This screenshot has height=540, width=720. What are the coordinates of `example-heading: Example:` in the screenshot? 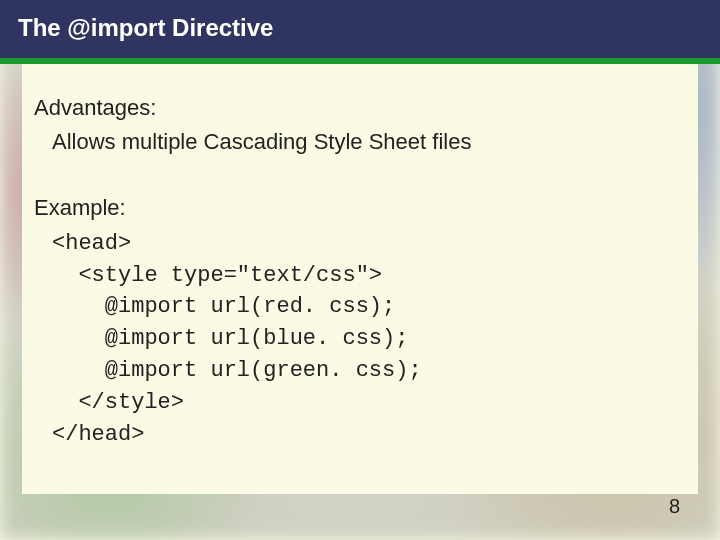 It's located at (360, 208).